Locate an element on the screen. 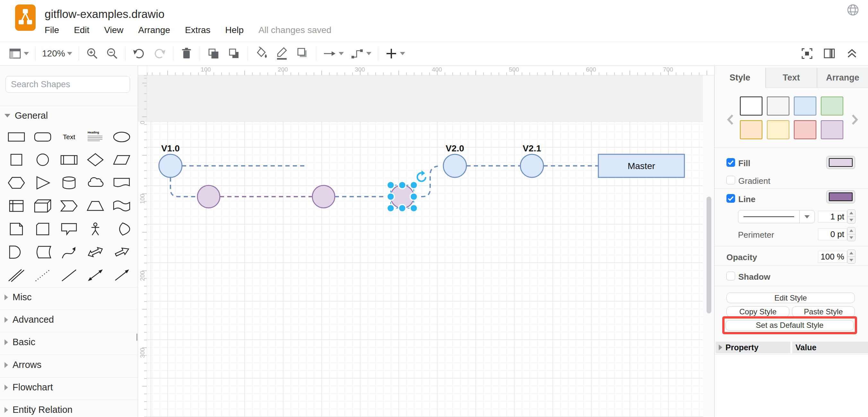 The height and width of the screenshot is (417, 868). section-general: General is located at coordinates (69, 115).